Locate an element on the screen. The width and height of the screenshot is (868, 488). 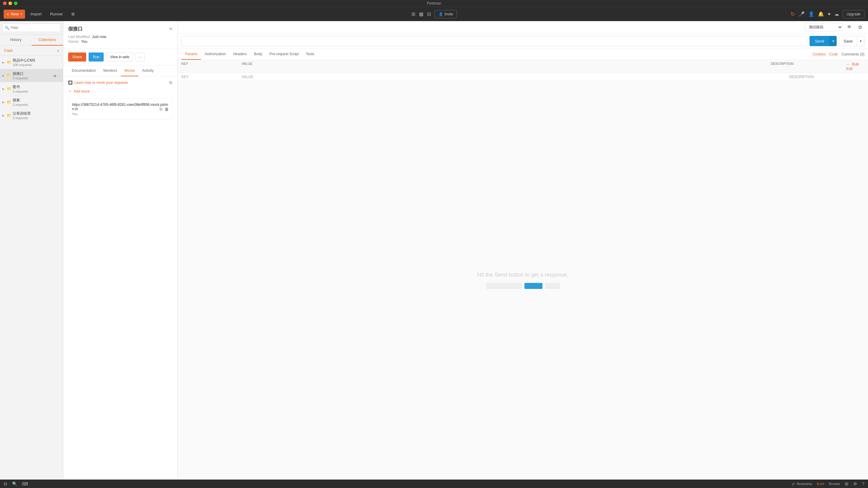
upgrade-button: Upgrade is located at coordinates (854, 14).